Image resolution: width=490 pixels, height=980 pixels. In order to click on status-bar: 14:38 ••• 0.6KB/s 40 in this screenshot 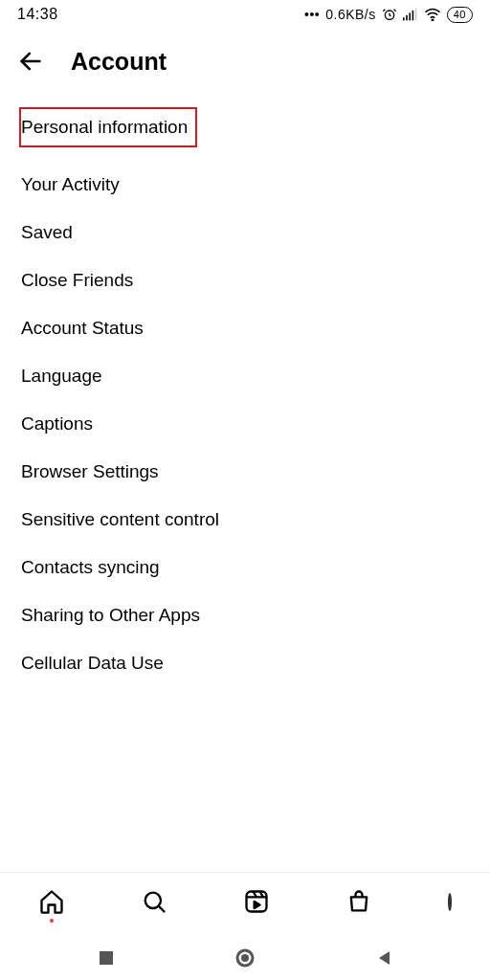, I will do `click(245, 11)`.